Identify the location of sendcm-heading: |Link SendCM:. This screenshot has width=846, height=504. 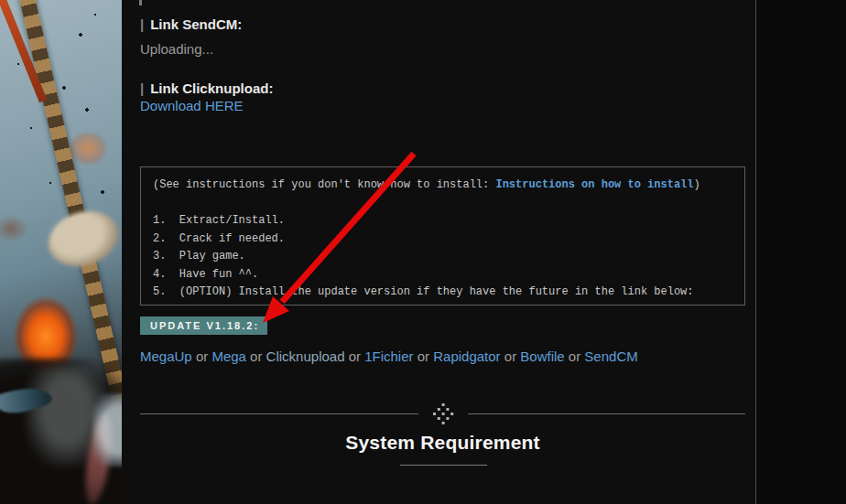
(190, 24).